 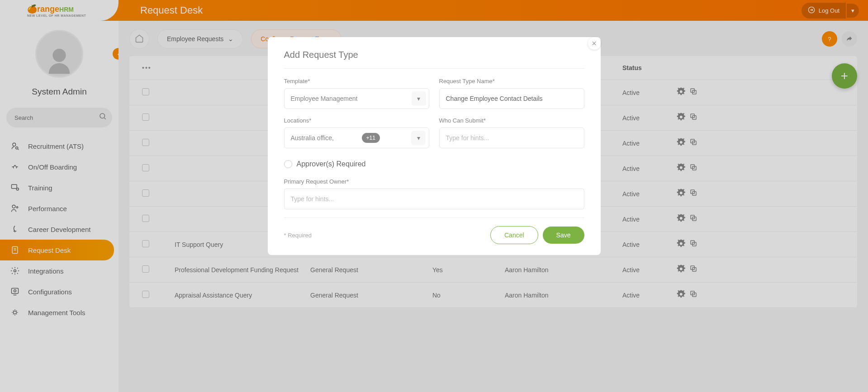 What do you see at coordinates (512, 99) in the screenshot?
I see `request-name-input` at bounding box center [512, 99].